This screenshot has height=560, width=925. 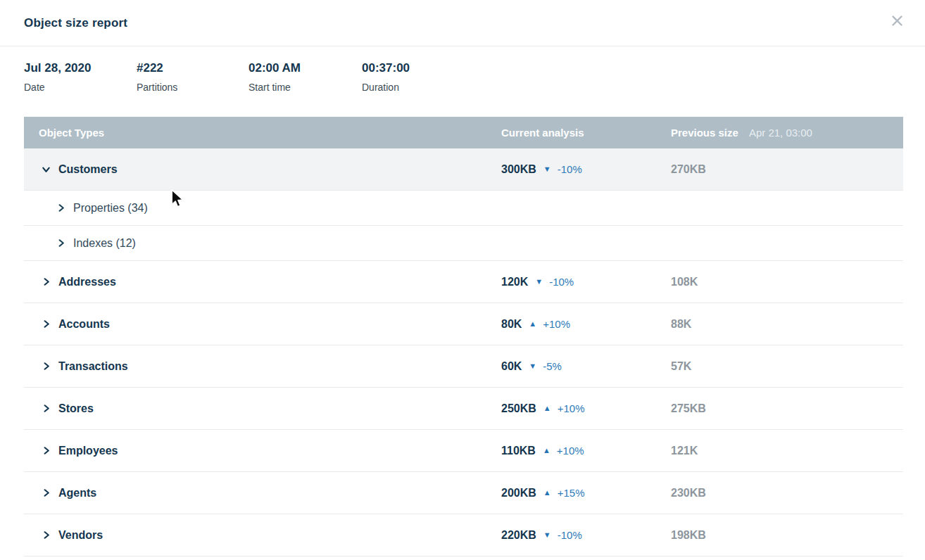 I want to click on meta-value: 02:00 AM, so click(x=306, y=68).